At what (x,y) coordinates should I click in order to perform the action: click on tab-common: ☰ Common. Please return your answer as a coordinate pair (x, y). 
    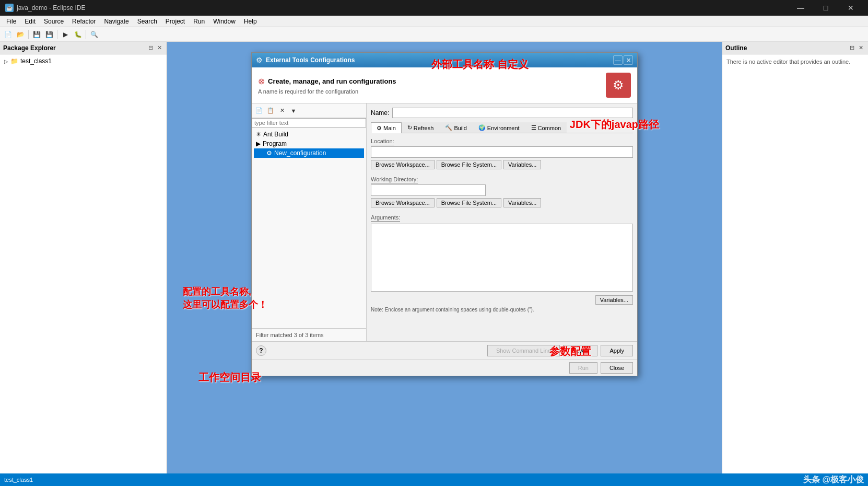
    Looking at the image, I should click on (546, 128).